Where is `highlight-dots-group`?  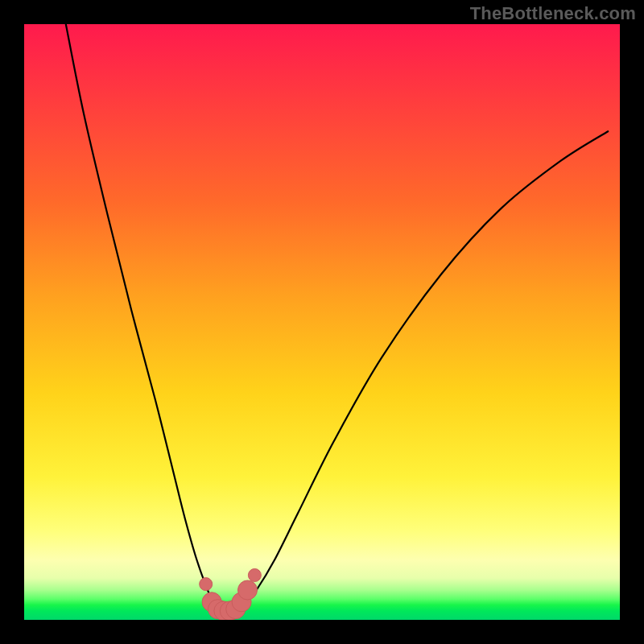 highlight-dots-group is located at coordinates (230, 595).